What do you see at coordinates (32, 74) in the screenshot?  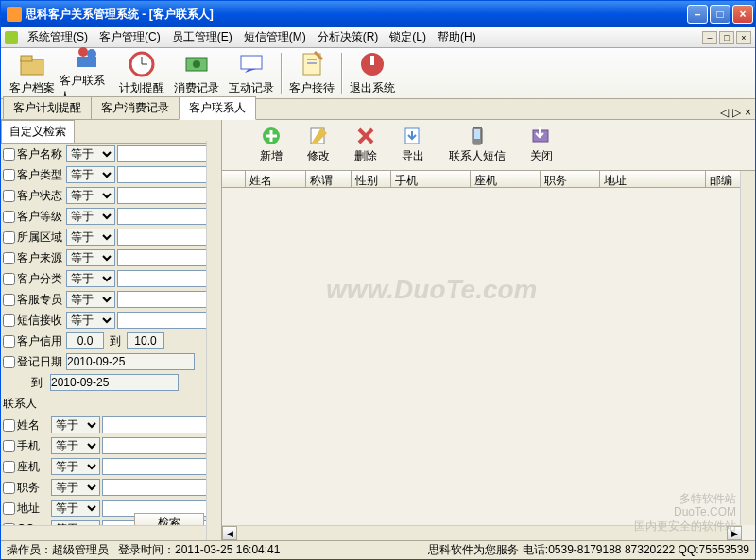 I see `tb-customer-file: 客户档案` at bounding box center [32, 74].